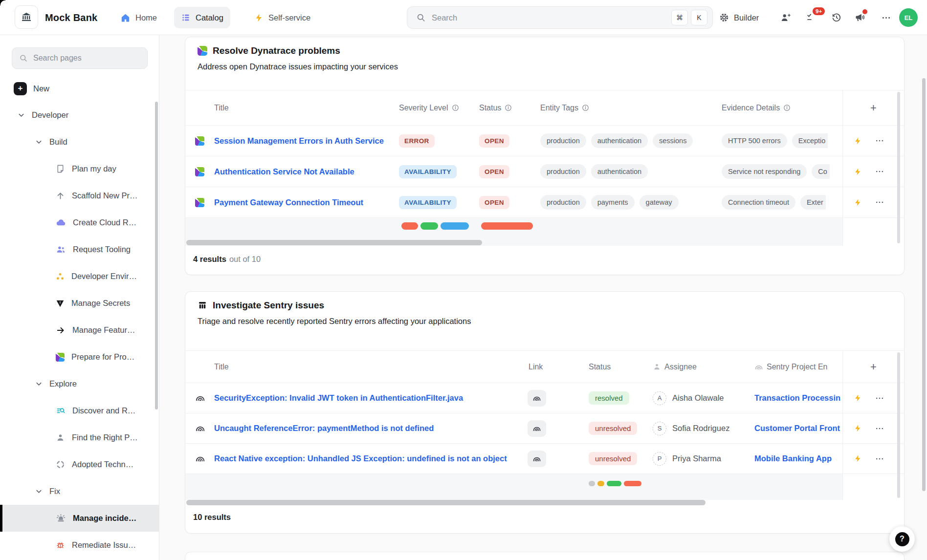 Image resolution: width=927 pixels, height=560 pixels. Describe the element at coordinates (79, 169) in the screenshot. I see `sidebar-item-plan-my-day: Plan my day` at that location.